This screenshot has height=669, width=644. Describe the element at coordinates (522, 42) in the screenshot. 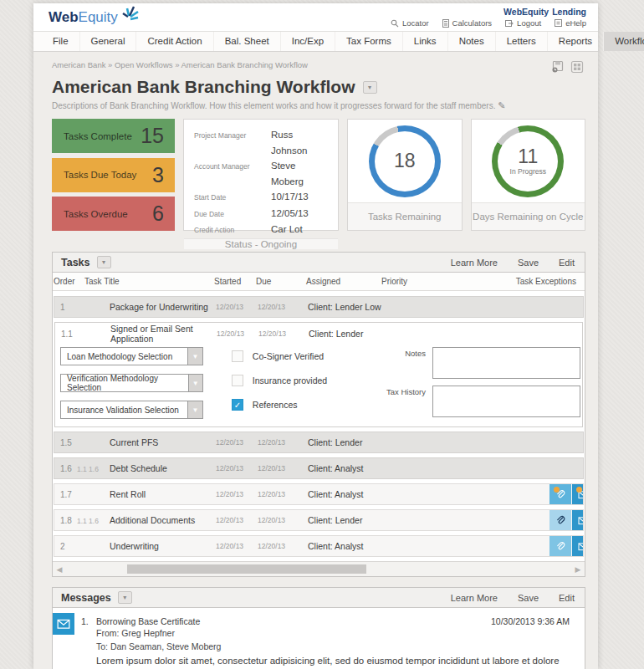

I see `tab-letters: Letters` at that location.